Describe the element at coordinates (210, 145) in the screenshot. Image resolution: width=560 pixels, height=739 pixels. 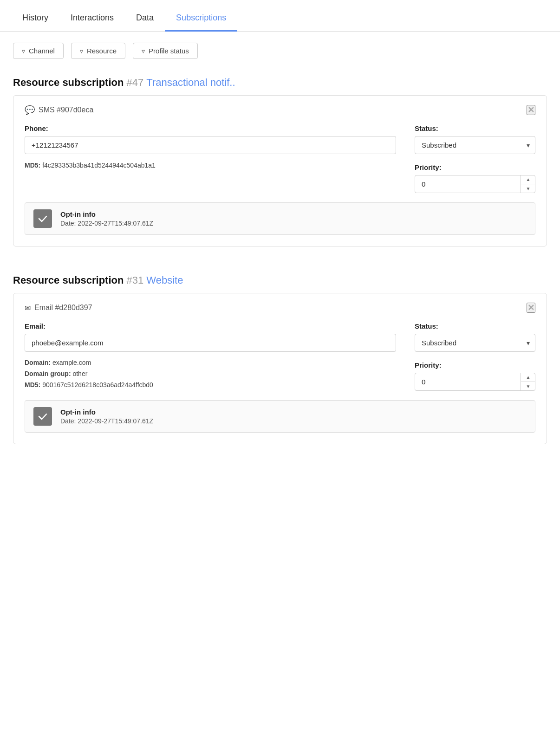
I see `card-1-phone-input` at that location.